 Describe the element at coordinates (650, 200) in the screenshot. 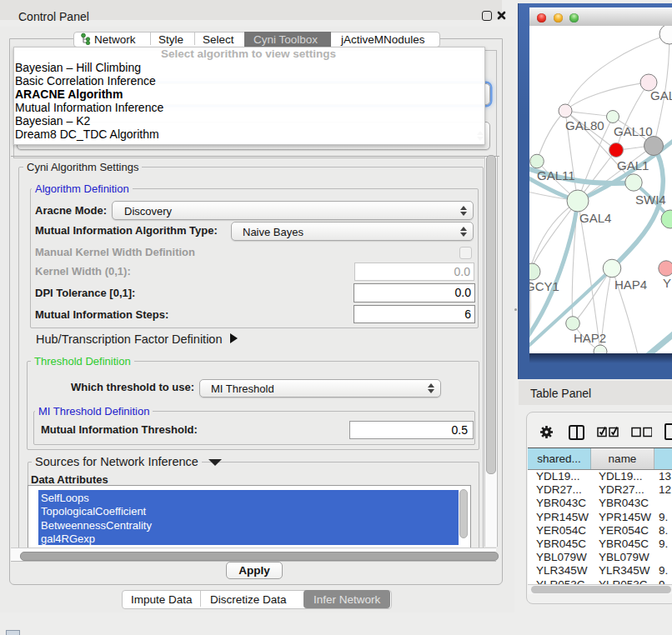

I see `svg-text: SWI4` at that location.